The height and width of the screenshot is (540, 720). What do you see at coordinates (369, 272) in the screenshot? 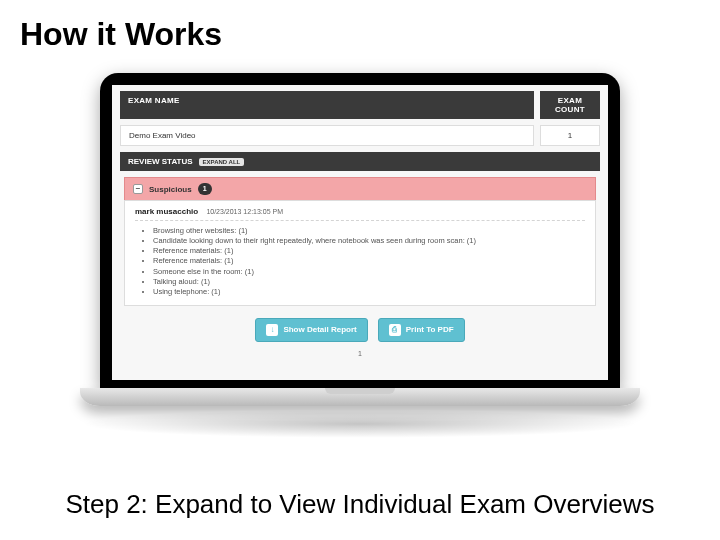
I see `list-item: Someone else in the room: (1)` at bounding box center [369, 272].